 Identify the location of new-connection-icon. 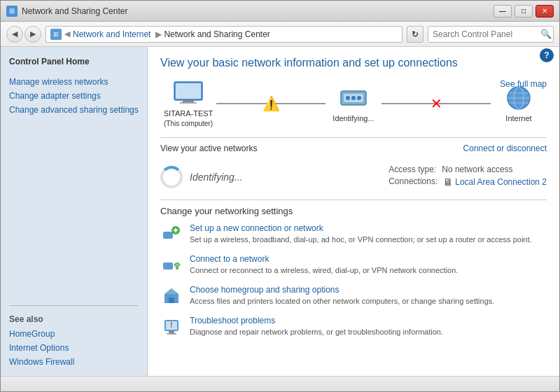
(172, 234).